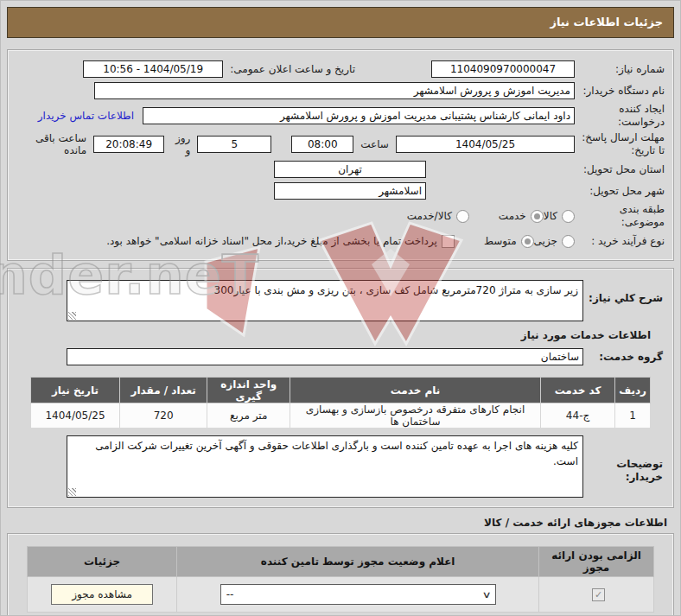 The width and height of the screenshot is (681, 616). I want to click on general-description-row: شرح کلي نیاز: زیر سازی به متراژ 720مترمر…, so click(340, 301).